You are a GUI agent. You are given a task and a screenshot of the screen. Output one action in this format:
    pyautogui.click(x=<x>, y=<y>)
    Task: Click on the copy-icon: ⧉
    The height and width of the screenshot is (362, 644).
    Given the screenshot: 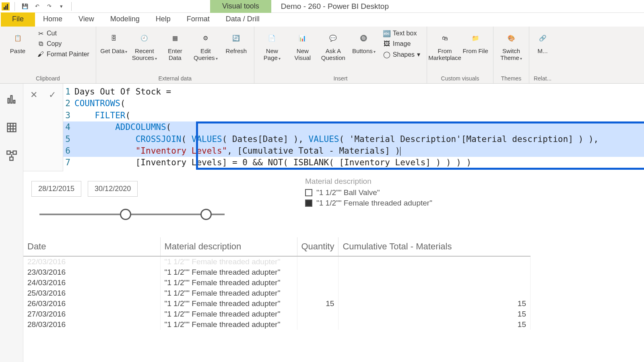 What is the action you would take?
    pyautogui.click(x=41, y=44)
    